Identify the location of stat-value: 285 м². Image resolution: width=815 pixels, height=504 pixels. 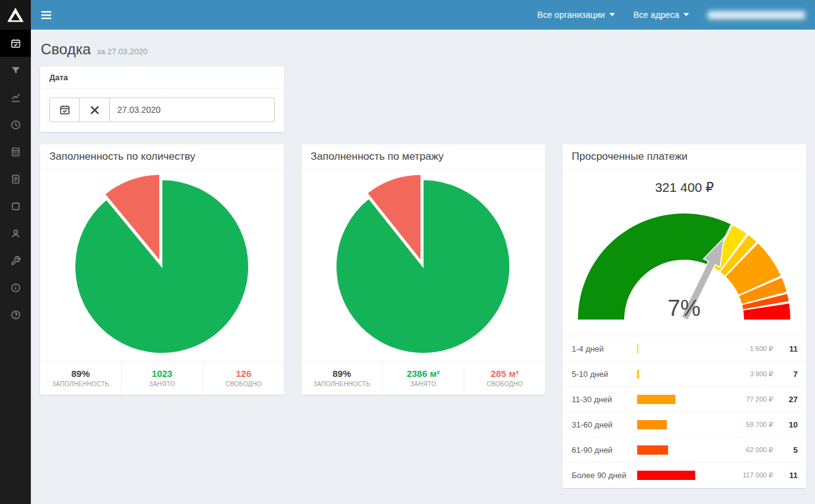
(505, 374).